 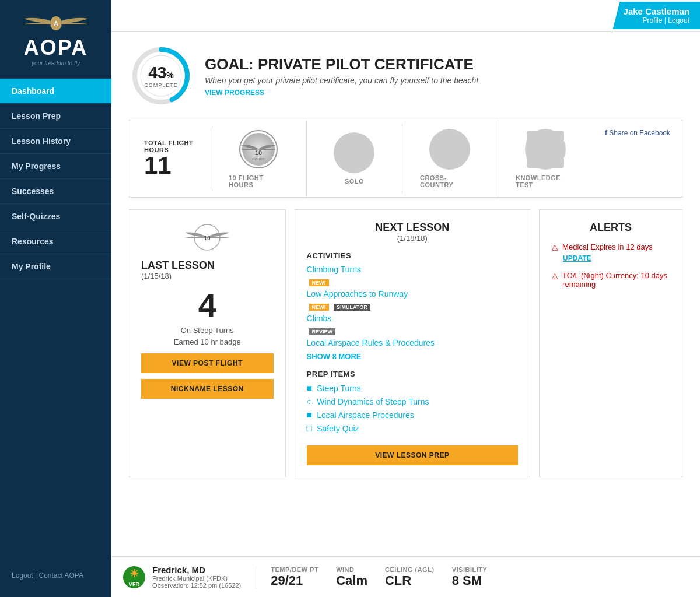 I want to click on cross-country-badge-icon, so click(x=450, y=149).